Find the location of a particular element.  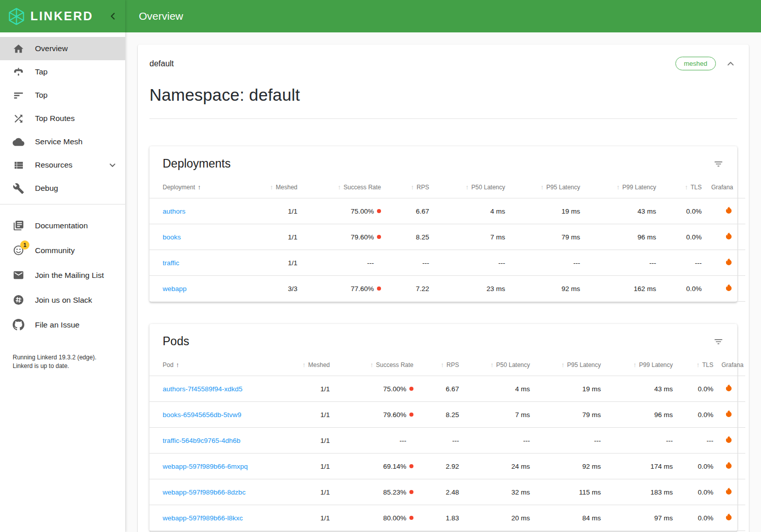

p99-cell: 96 ms is located at coordinates (641, 415).